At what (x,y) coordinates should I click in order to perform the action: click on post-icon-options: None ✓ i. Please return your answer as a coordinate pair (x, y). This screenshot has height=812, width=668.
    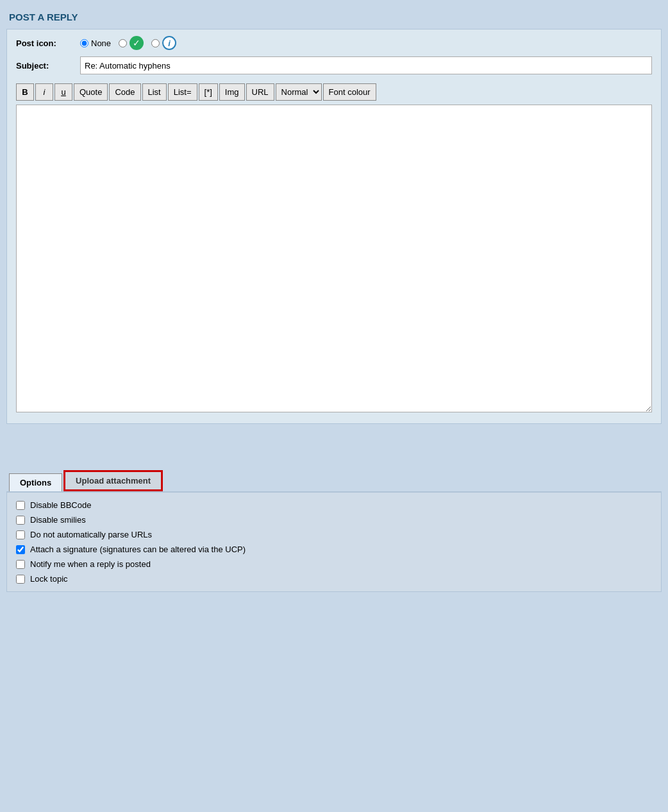
    Looking at the image, I should click on (128, 43).